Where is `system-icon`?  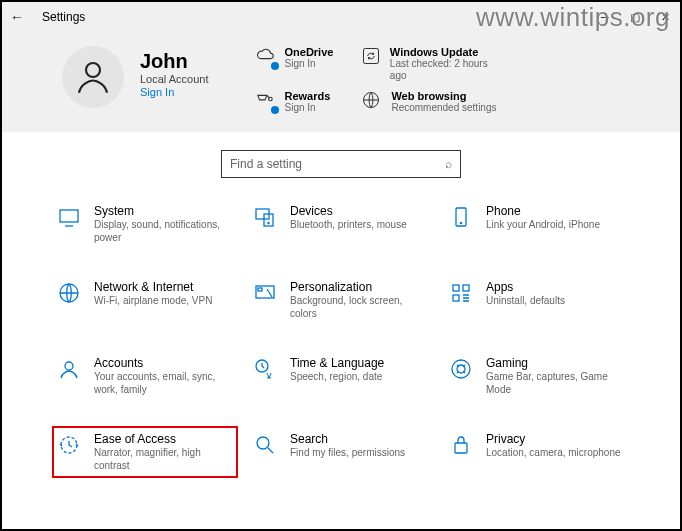 system-icon is located at coordinates (69, 217).